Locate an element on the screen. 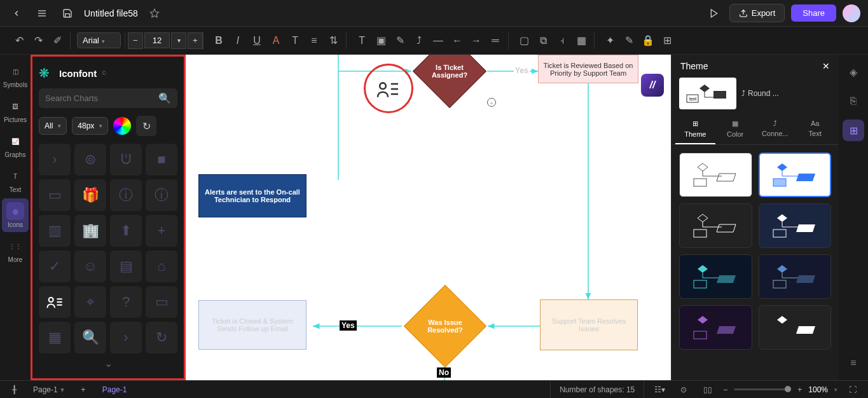 The height and width of the screenshot is (398, 868). arrow-end-button: → is located at coordinates (476, 41).